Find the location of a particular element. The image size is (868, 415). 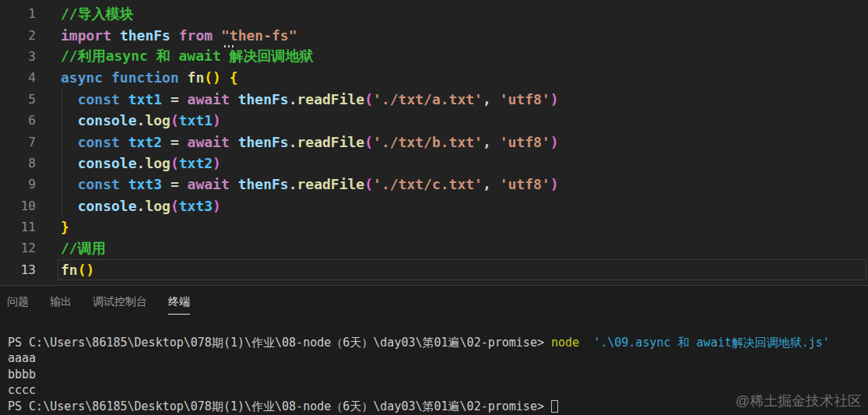

token-kwp: import is located at coordinates (86, 36).